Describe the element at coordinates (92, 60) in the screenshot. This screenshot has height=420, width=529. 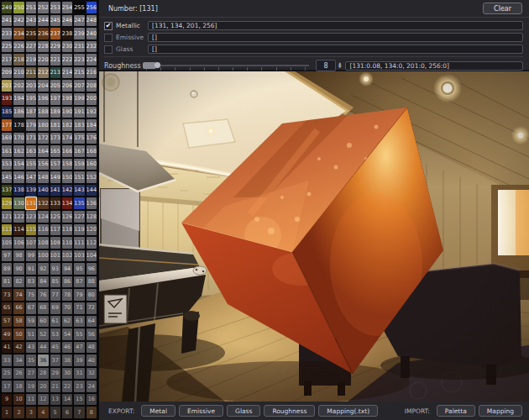
I see `palette-cell-224: 224` at that location.